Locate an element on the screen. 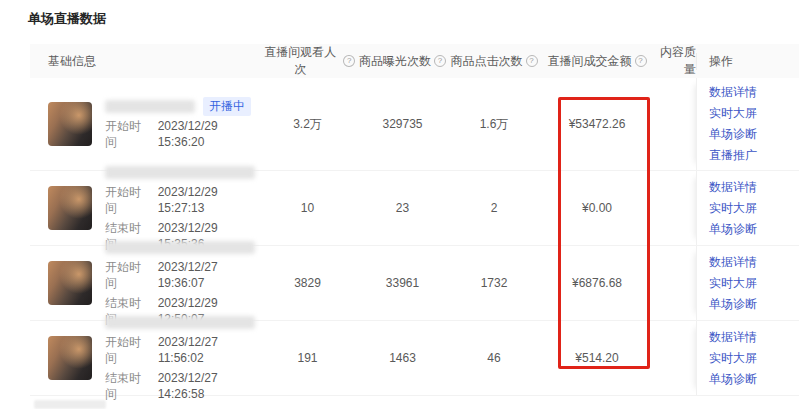  end-time-label: 结束时间 is located at coordinates (128, 386).